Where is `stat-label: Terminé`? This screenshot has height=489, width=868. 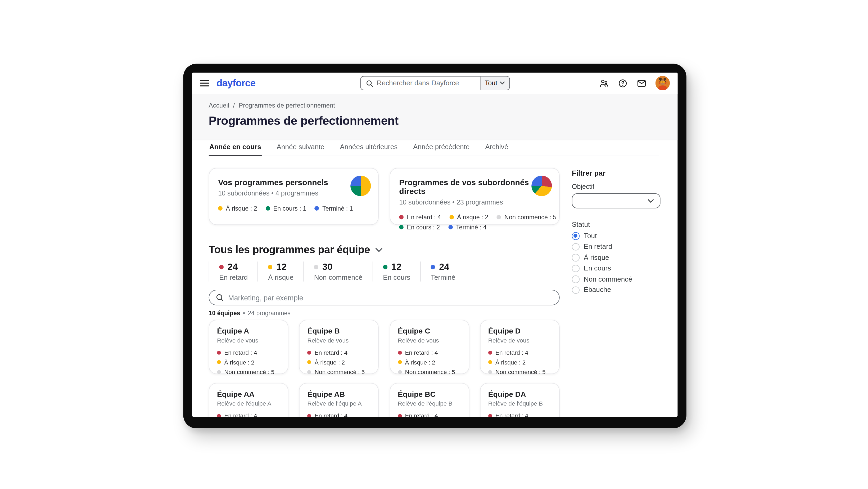
stat-label: Terminé is located at coordinates (443, 277).